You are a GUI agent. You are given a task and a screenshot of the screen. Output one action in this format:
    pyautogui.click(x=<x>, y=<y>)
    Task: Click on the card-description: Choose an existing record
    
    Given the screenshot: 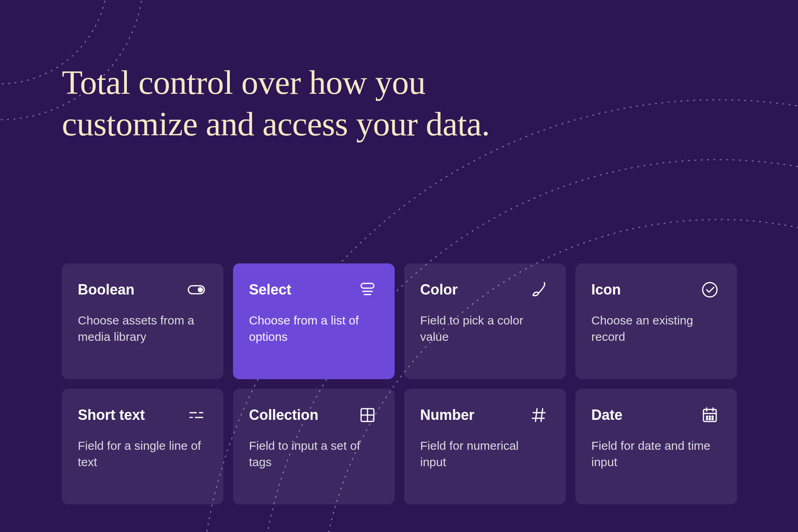 What is the action you would take?
    pyautogui.click(x=653, y=329)
    